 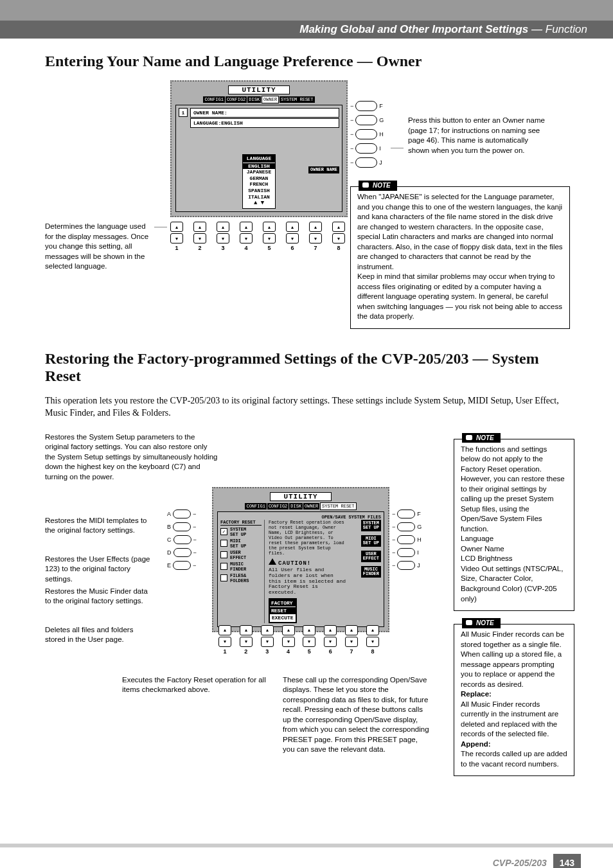 I want to click on button-D, so click(x=182, y=553).